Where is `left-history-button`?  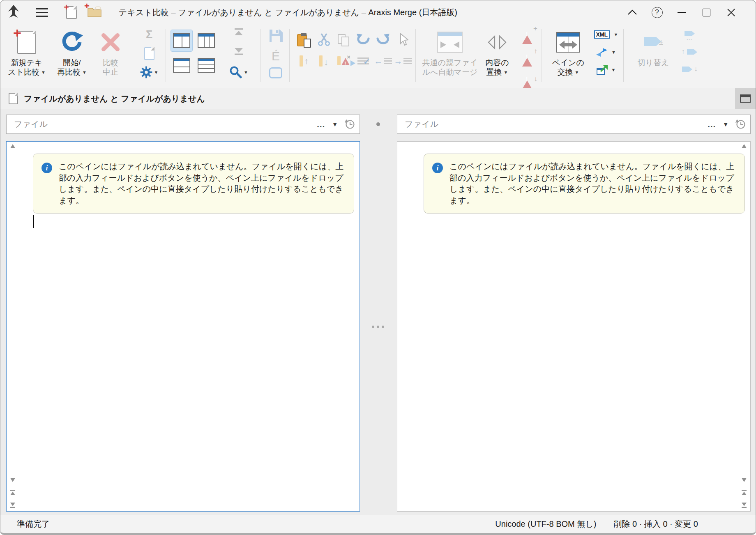
left-history-button is located at coordinates (350, 124).